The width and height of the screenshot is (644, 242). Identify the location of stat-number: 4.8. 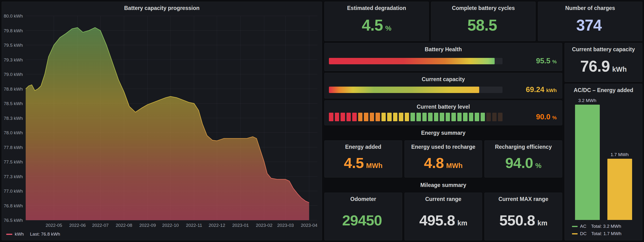
(434, 163).